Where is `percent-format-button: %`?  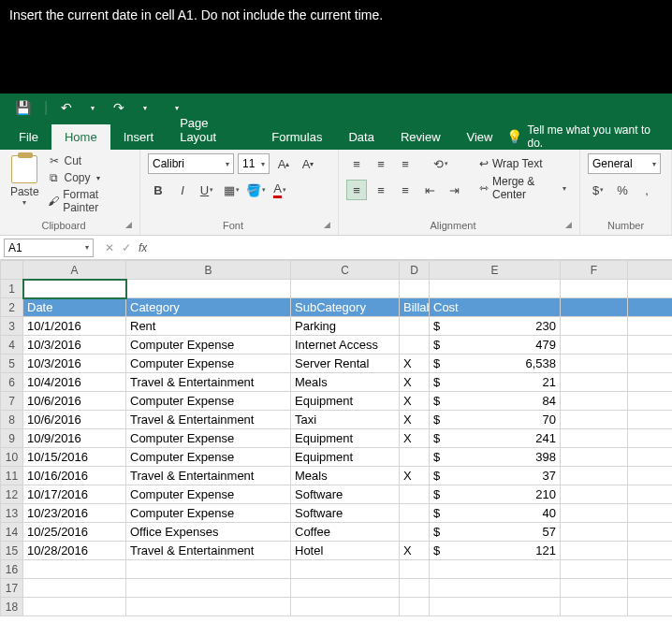 percent-format-button: % is located at coordinates (622, 190).